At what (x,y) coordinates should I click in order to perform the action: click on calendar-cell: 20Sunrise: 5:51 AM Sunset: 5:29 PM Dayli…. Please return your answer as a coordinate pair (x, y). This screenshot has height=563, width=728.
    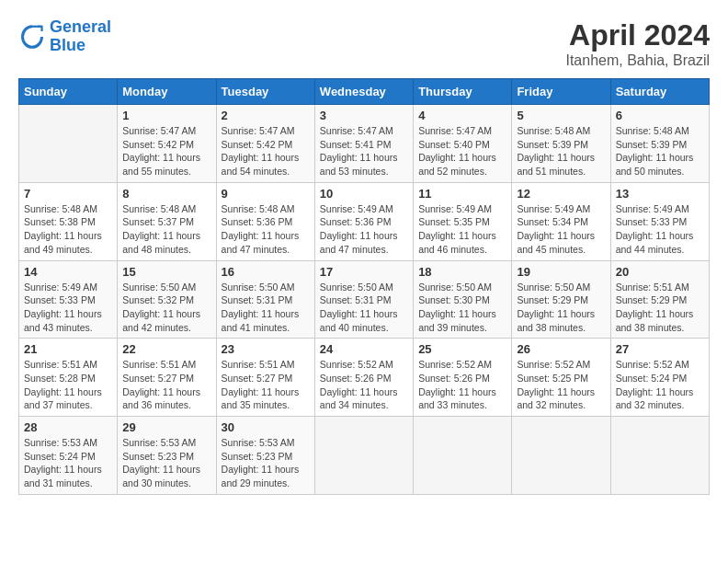
    Looking at the image, I should click on (660, 300).